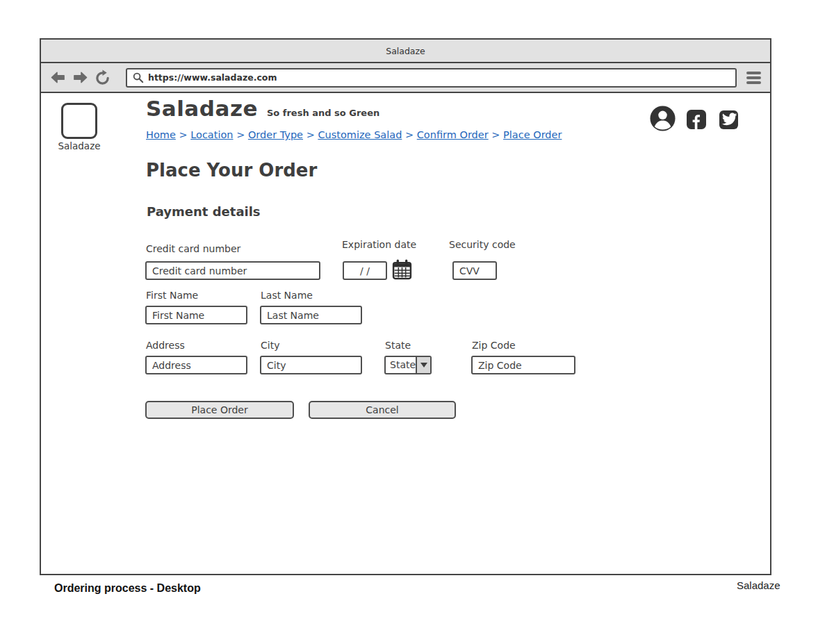  What do you see at coordinates (311, 315) in the screenshot?
I see `last-name-input` at bounding box center [311, 315].